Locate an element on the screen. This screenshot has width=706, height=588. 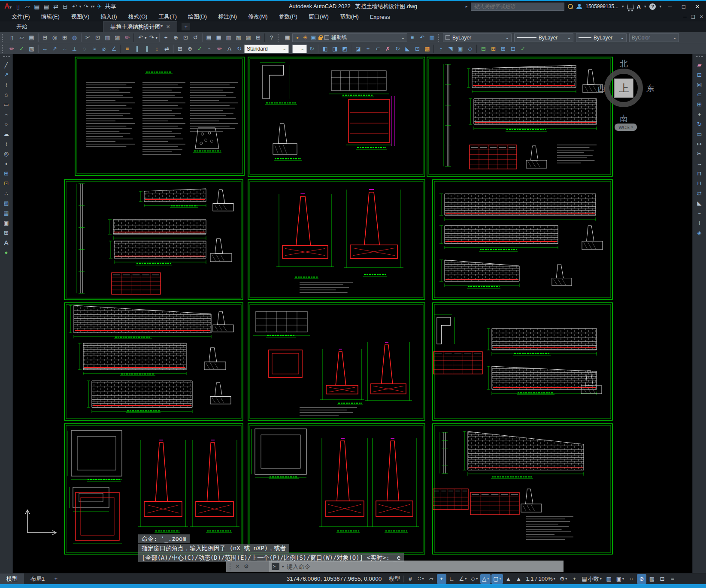
qat-redo-icon: ↷ is located at coordinates (86, 6).